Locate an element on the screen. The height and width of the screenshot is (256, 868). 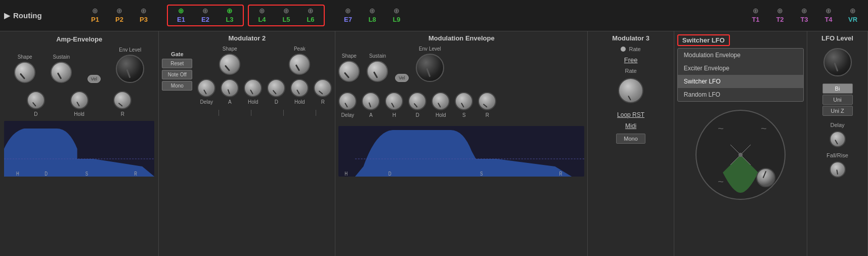
mod2-knobs-area: Shape Peak is located at coordinates (265, 77).